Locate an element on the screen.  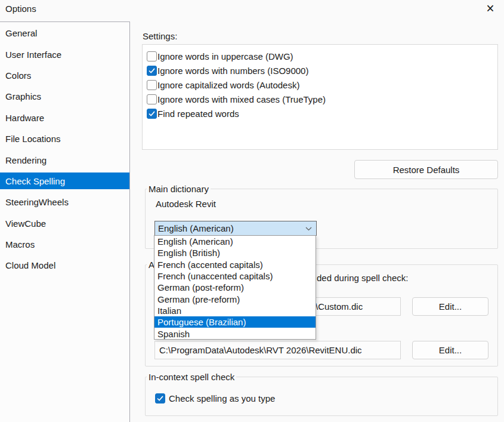
option-label: Ignore capitalized words (Autodesk) is located at coordinates (228, 85).